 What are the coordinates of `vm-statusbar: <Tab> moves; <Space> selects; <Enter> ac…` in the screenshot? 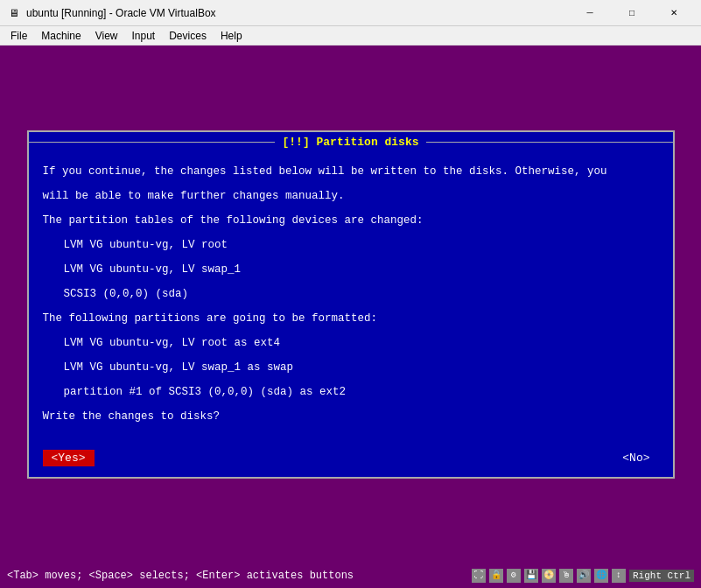 It's located at (350, 576).